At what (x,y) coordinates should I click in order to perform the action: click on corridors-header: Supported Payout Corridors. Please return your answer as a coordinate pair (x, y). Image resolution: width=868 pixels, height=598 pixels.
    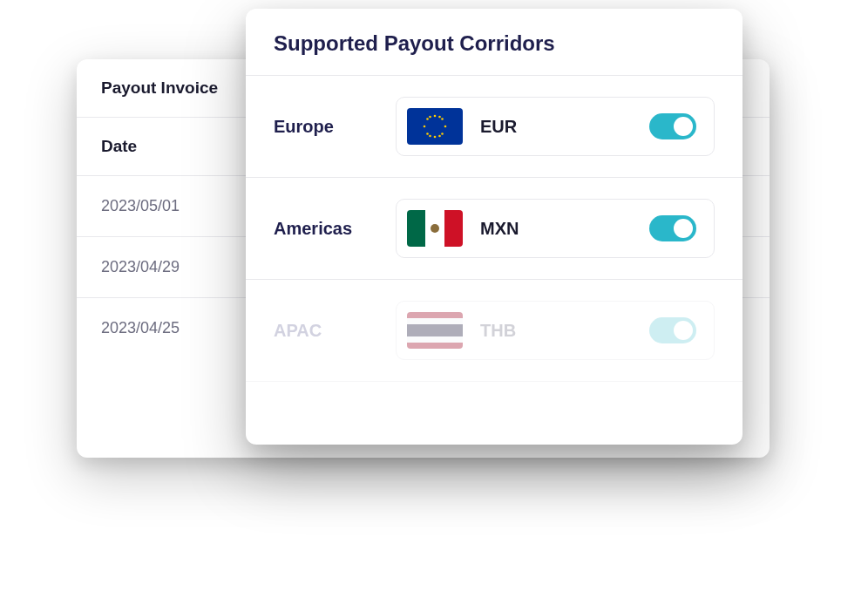
    Looking at the image, I should click on (494, 42).